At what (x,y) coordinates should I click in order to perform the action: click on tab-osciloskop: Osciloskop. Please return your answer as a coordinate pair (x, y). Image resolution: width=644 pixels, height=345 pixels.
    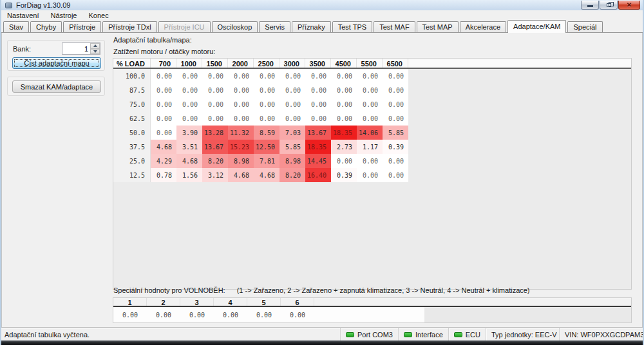
    Looking at the image, I should click on (235, 27).